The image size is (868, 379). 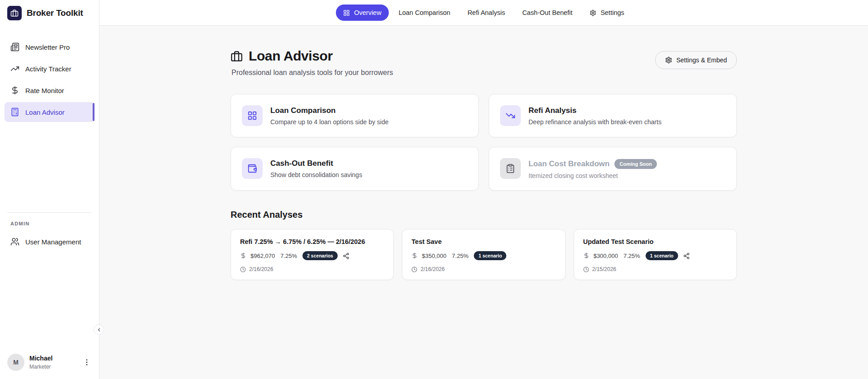 What do you see at coordinates (484, 255) in the screenshot?
I see `analysis-card: Test Save $350,000 7.25% 1 scenario` at bounding box center [484, 255].